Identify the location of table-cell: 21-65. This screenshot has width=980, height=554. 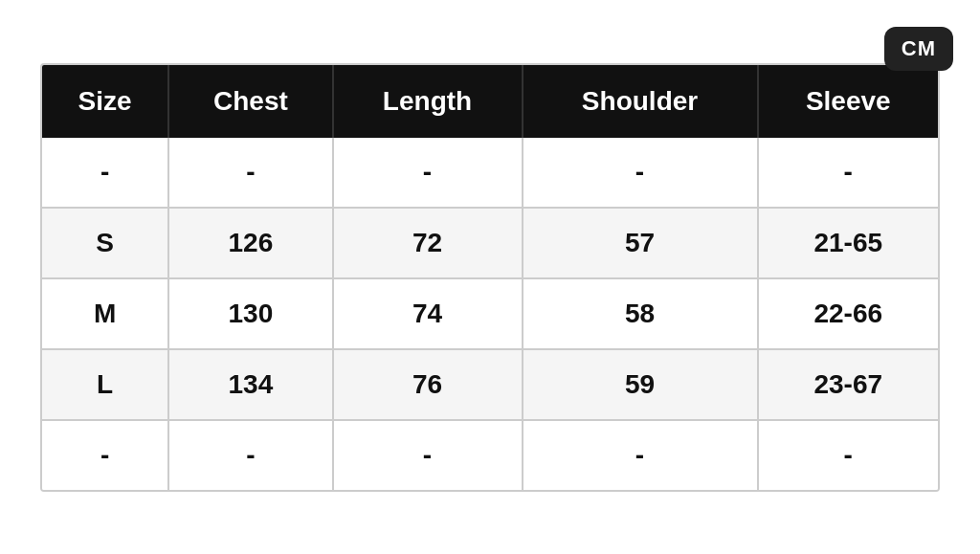
(848, 243).